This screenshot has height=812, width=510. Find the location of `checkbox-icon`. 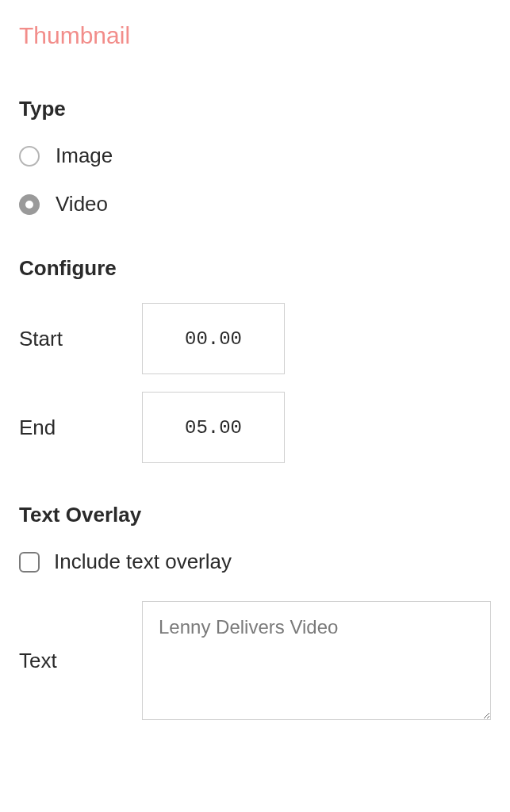

checkbox-icon is located at coordinates (29, 562).